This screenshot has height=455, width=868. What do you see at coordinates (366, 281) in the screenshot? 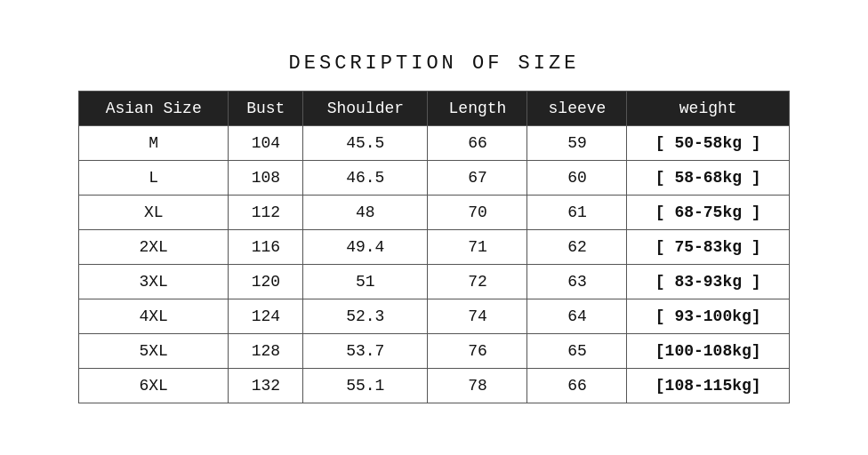
I see `cell-shoulder: 51` at bounding box center [366, 281].